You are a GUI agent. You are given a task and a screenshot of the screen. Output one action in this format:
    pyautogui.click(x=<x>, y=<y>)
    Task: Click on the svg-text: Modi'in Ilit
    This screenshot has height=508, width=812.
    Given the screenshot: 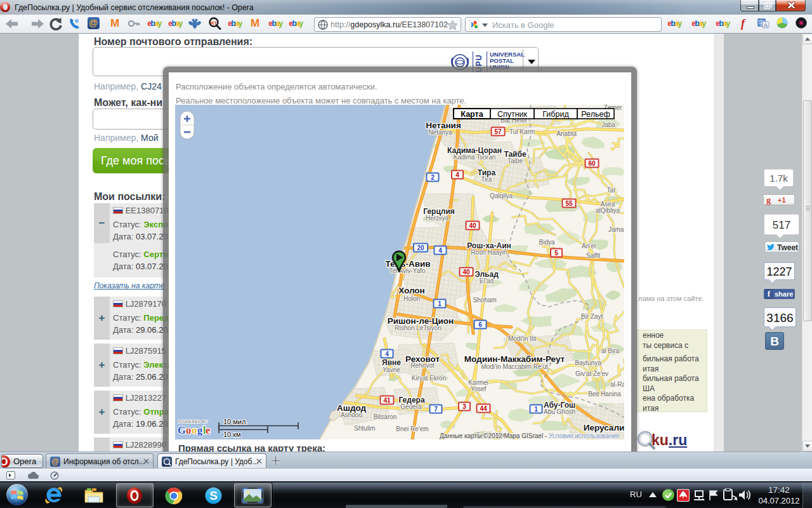 What is the action you would take?
    pyautogui.click(x=522, y=339)
    